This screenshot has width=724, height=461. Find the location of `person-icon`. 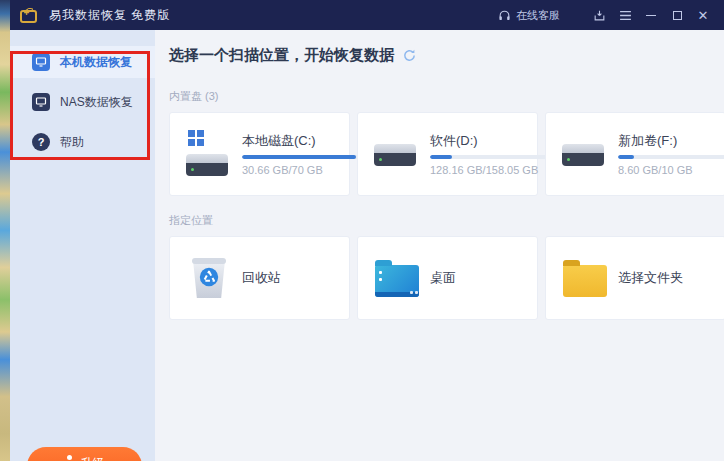

person-icon is located at coordinates (70, 458).